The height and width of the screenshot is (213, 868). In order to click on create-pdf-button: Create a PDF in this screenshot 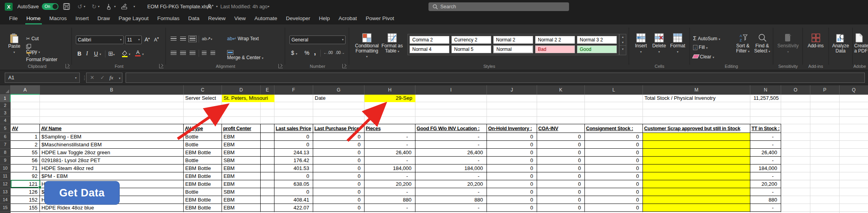, I will do `click(861, 43)`.